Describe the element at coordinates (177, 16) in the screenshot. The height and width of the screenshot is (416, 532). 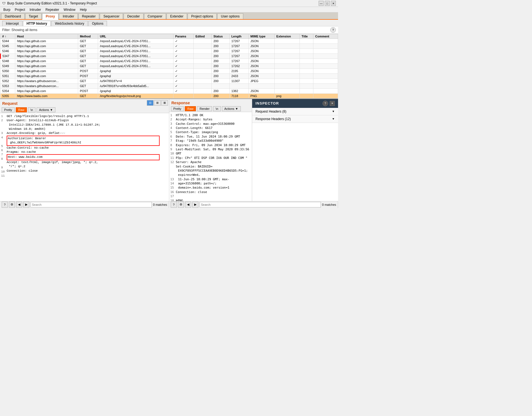
I see `tab-extender: Extender` at that location.